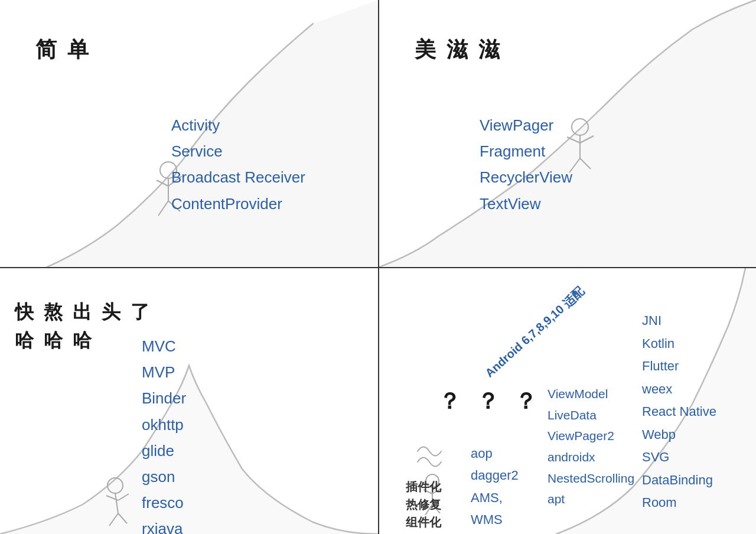 The height and width of the screenshot is (534, 756). What do you see at coordinates (239, 125) in the screenshot?
I see `list-item: Activity` at bounding box center [239, 125].